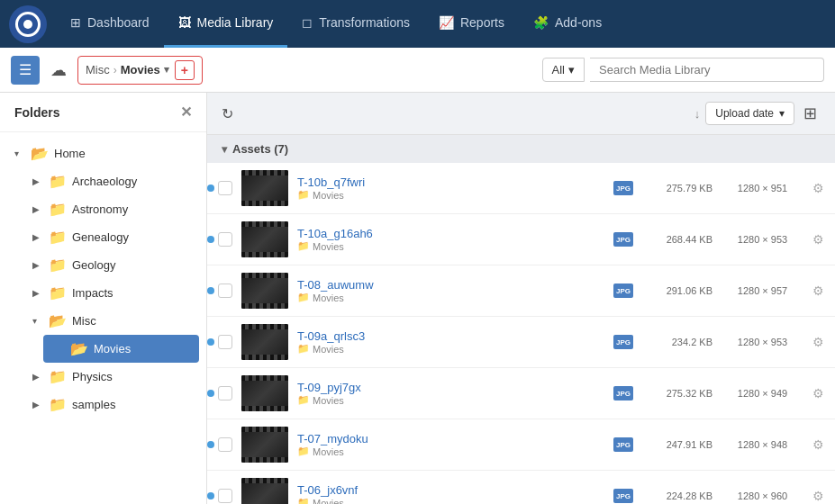 This screenshot has width=835, height=504. I want to click on search-input, so click(706, 70).